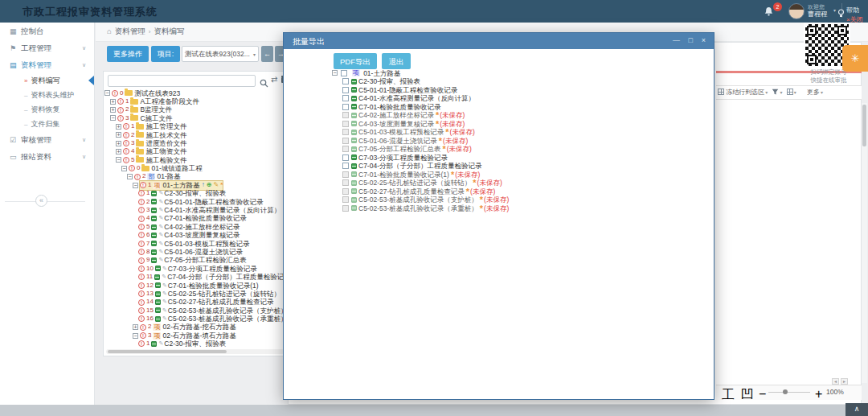 Image resolution: width=868 pixels, height=416 pixels. I want to click on export-tree-item: C5-02-25-钻孔桩钻进记录（旋转钻）*(未保存), so click(517, 183).